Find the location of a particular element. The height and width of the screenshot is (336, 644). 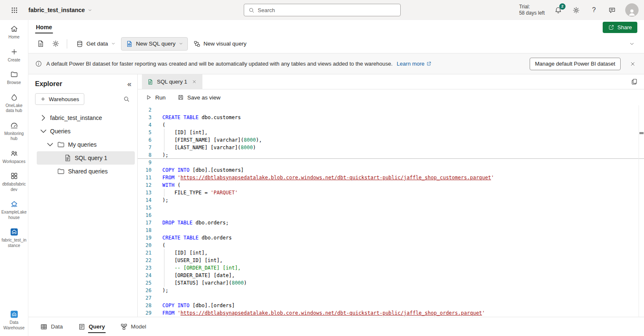

rail-item-data-warehouse: Data Warehouse is located at coordinates (14, 320).